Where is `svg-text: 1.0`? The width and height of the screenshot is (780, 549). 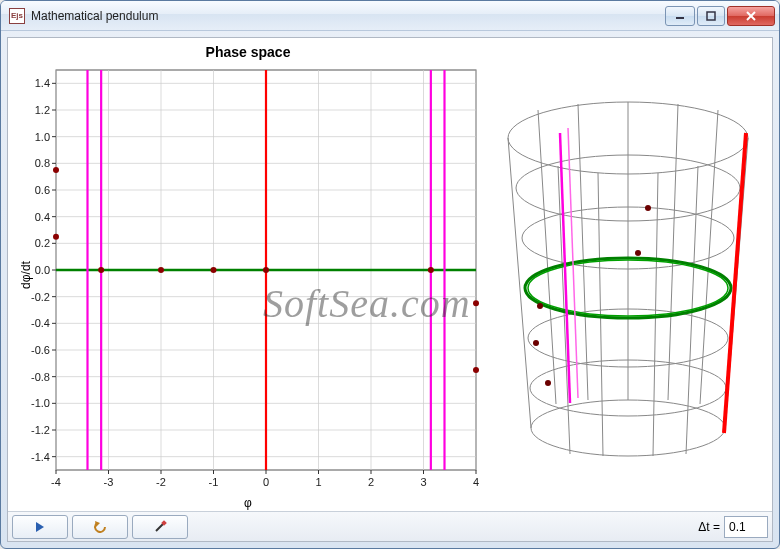 svg-text: 1.0 is located at coordinates (42, 137).